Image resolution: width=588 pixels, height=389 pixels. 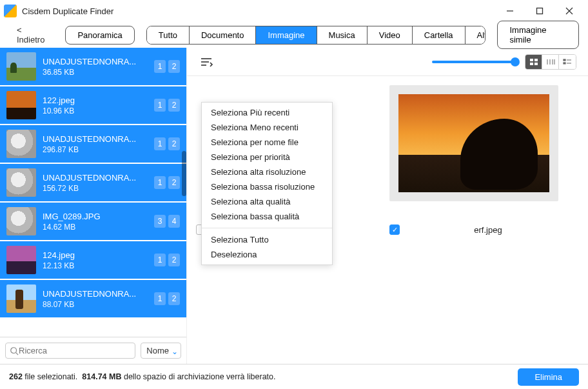 I want to click on search-input, so click(x=75, y=351).